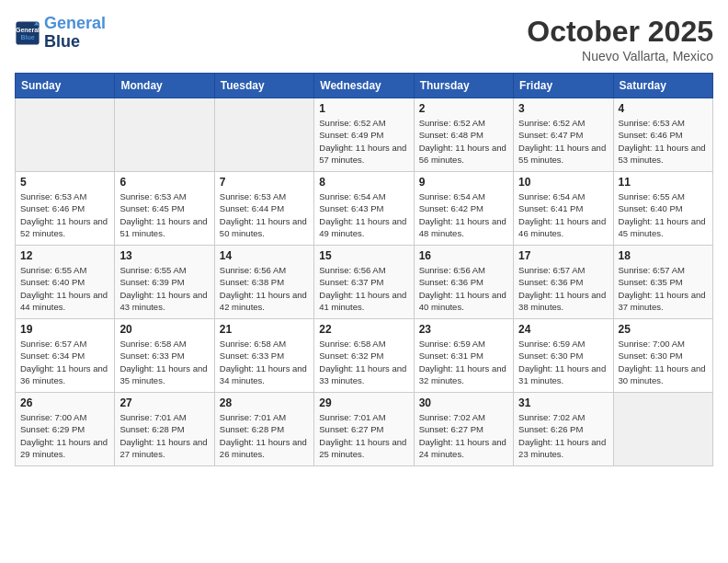  Describe the element at coordinates (563, 403) in the screenshot. I see `day-number: 31` at that location.